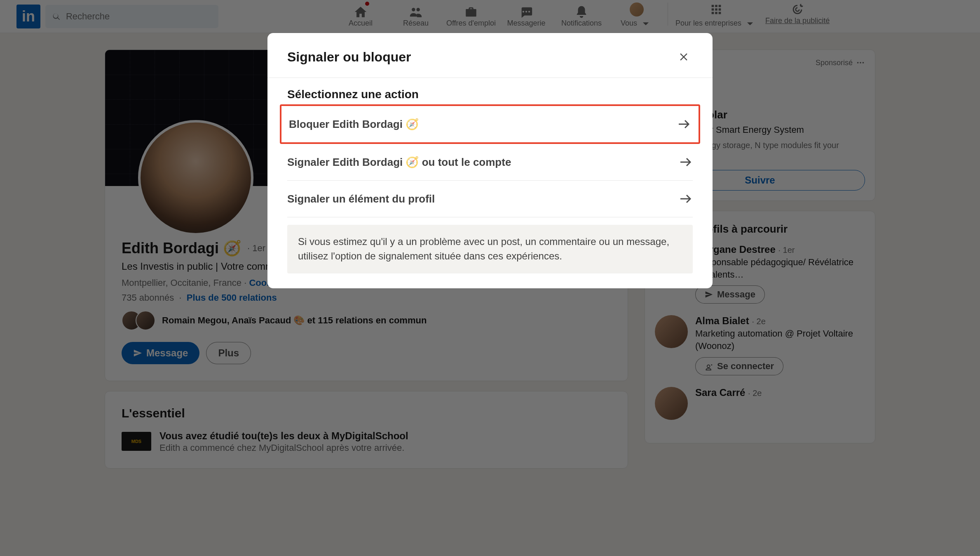 Image resolution: width=980 pixels, height=556 pixels. Describe the element at coordinates (490, 163) in the screenshot. I see `report-account-action: Signaler Edith Bordagi 🧭 ou tout le comp…` at that location.